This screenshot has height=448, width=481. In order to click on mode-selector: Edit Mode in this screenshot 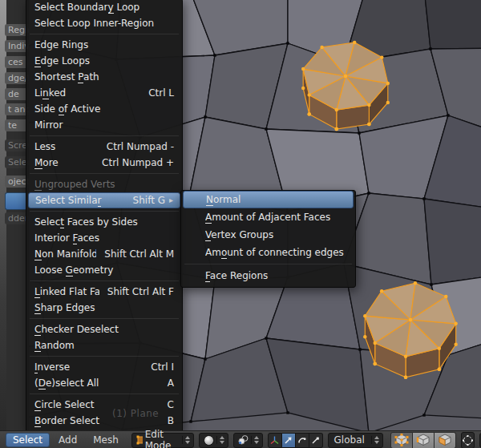, I will do `click(163, 441)`.